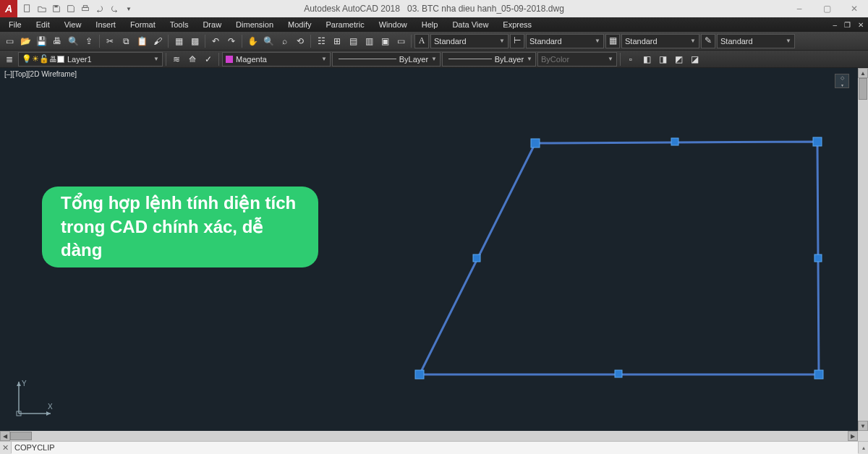  What do you see at coordinates (9, 59) in the screenshot?
I see `layerprops-icon: ≣` at bounding box center [9, 59].